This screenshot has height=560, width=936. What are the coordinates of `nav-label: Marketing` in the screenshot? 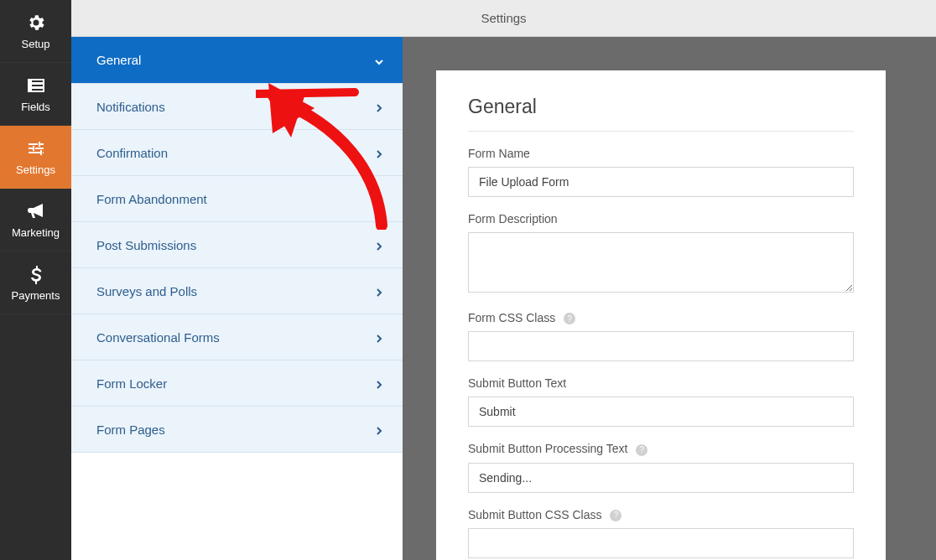 It's located at (35, 233).